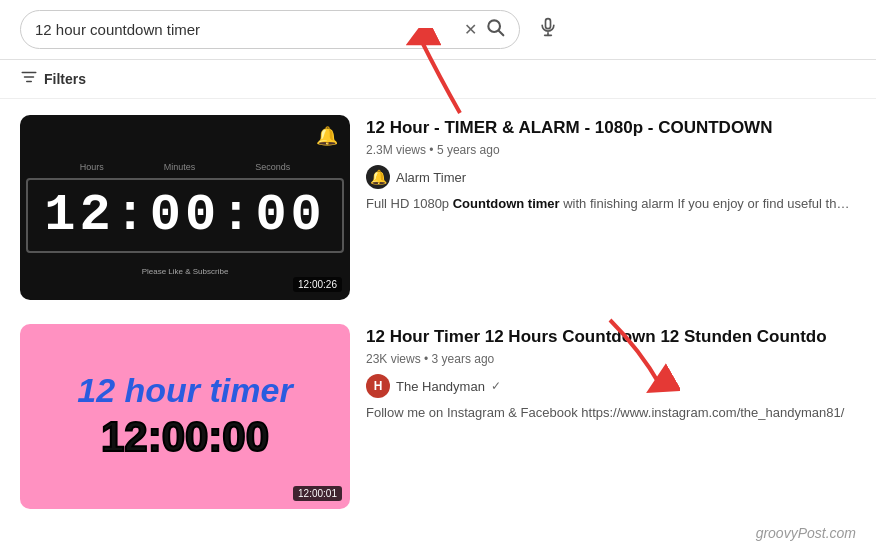 This screenshot has height=553, width=876. I want to click on watermark: groovyPost.com, so click(806, 533).